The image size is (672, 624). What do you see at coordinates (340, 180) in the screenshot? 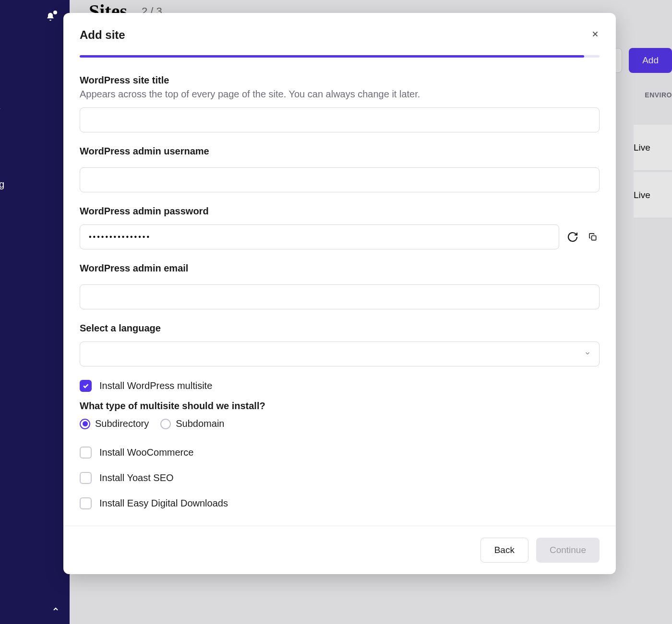
I see `admin-username-input` at bounding box center [340, 180].